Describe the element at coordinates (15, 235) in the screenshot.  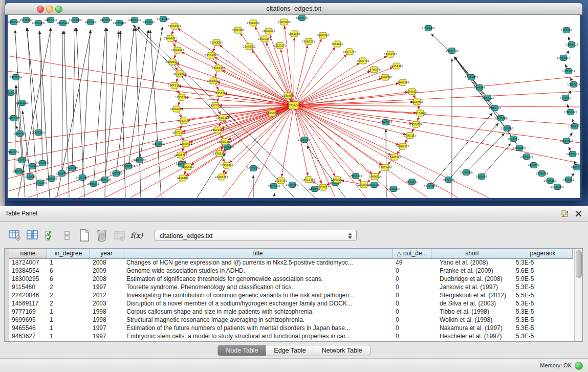
I see `table-mode-button` at that location.